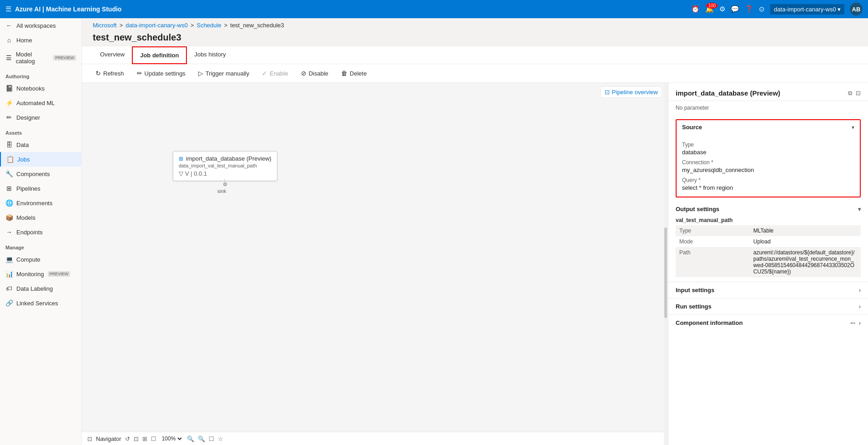 The height and width of the screenshot is (445, 868). I want to click on pipeline-overview-label: Pipeline overview, so click(635, 92).